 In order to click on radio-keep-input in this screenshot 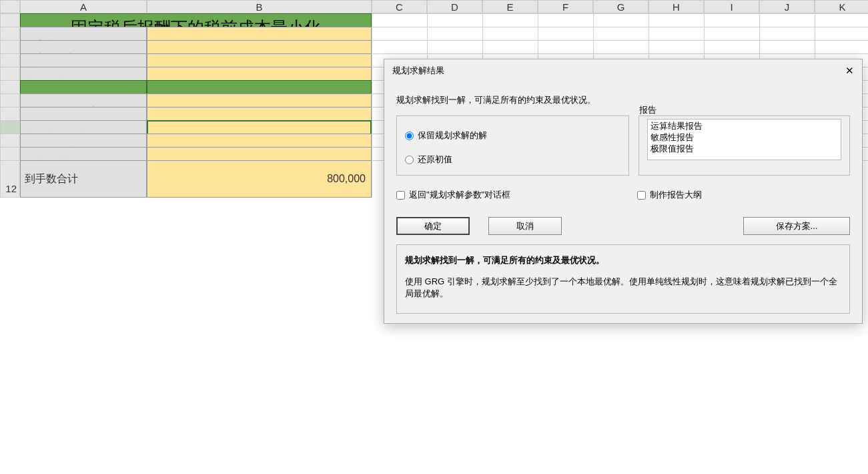, I will do `click(410, 136)`.